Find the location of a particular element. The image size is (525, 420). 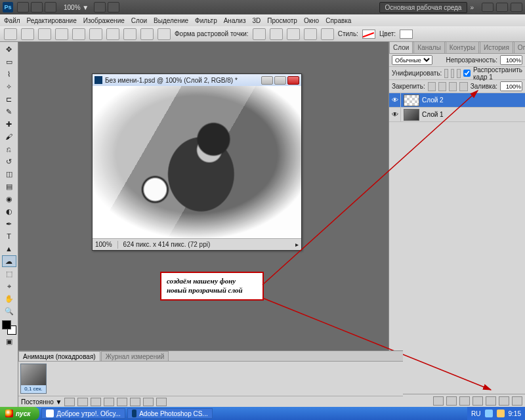

stamp-tool-icon: ⎌ is located at coordinates (9, 149).